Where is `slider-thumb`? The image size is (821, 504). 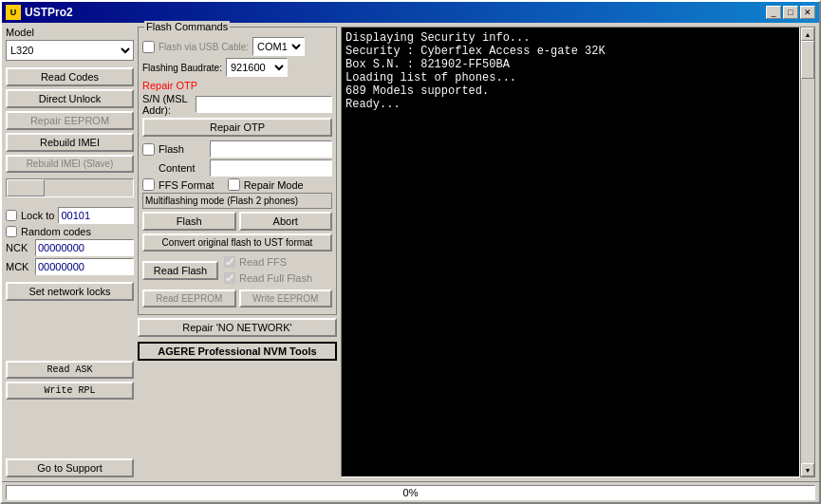
slider-thumb is located at coordinates (26, 188).